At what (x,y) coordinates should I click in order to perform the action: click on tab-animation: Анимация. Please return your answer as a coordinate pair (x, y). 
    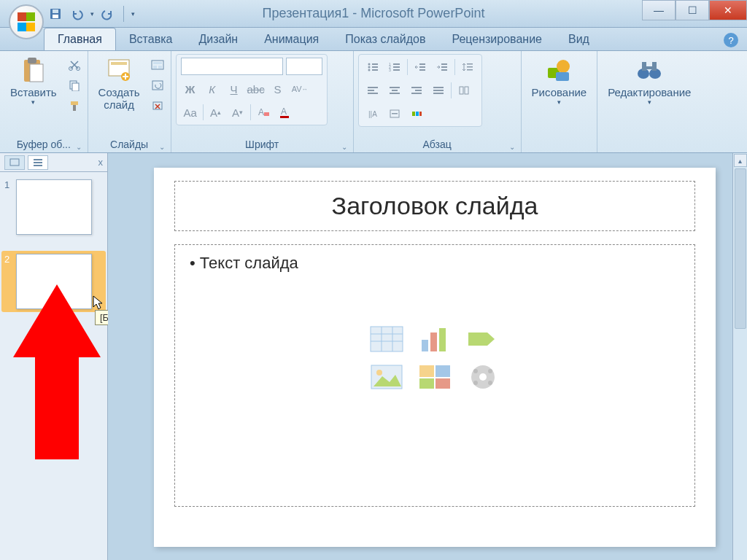
    Looking at the image, I should click on (292, 39).